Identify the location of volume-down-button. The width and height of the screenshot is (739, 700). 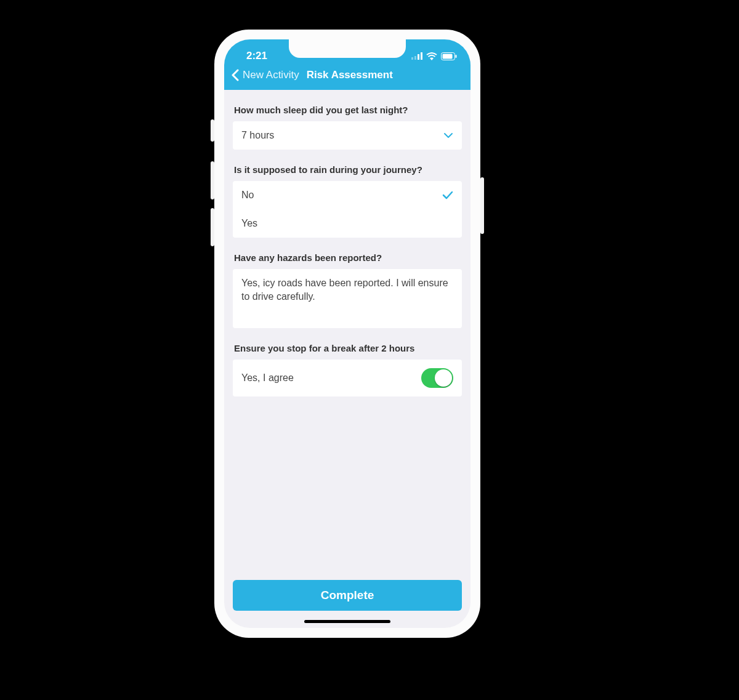
(212, 227).